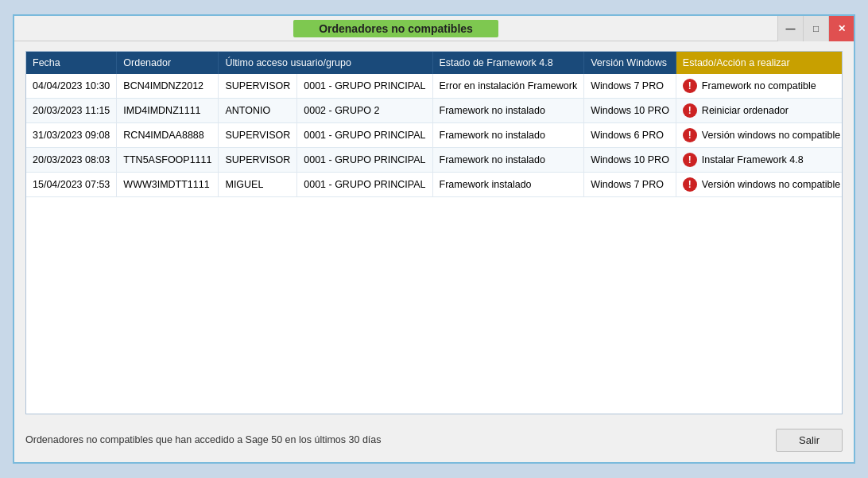  I want to click on title-bar-center: Ordenadores no compatibles, so click(396, 29).